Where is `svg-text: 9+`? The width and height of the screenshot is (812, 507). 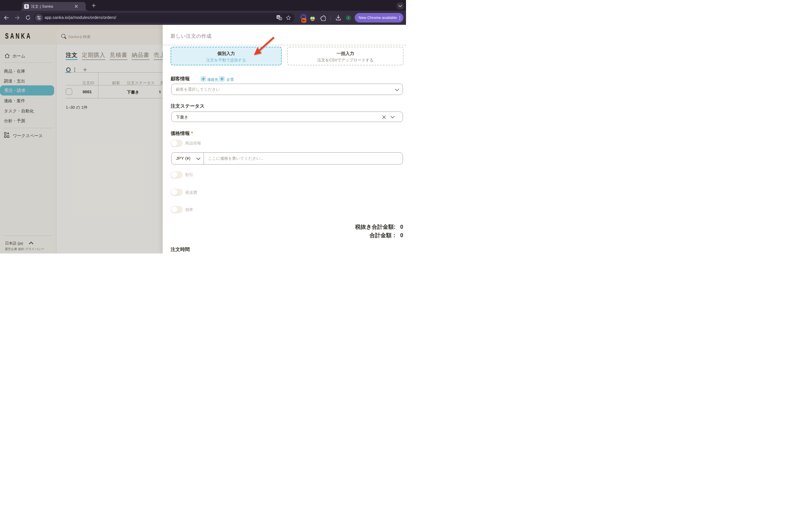
svg-text: 9+ is located at coordinates (304, 20).